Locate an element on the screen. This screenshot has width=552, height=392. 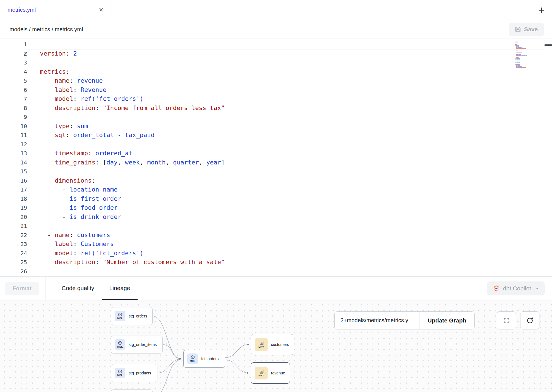
code-line-8: 8 description: "Income from all orders l… is located at coordinates (276, 108).